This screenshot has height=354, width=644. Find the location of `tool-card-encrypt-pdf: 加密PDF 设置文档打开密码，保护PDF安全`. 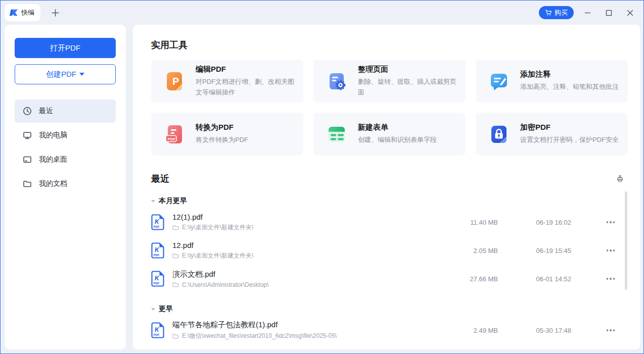

tool-card-encrypt-pdf: 加密PDF 设置文档打开密码，保护PDF安全 is located at coordinates (552, 134).